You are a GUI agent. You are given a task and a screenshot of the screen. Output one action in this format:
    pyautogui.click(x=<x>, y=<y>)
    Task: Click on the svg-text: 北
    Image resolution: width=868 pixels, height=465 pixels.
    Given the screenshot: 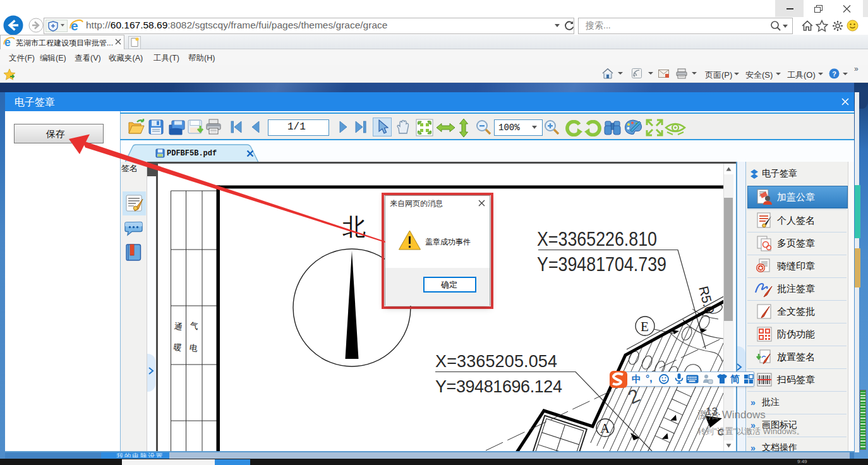 What is the action you would take?
    pyautogui.click(x=354, y=227)
    